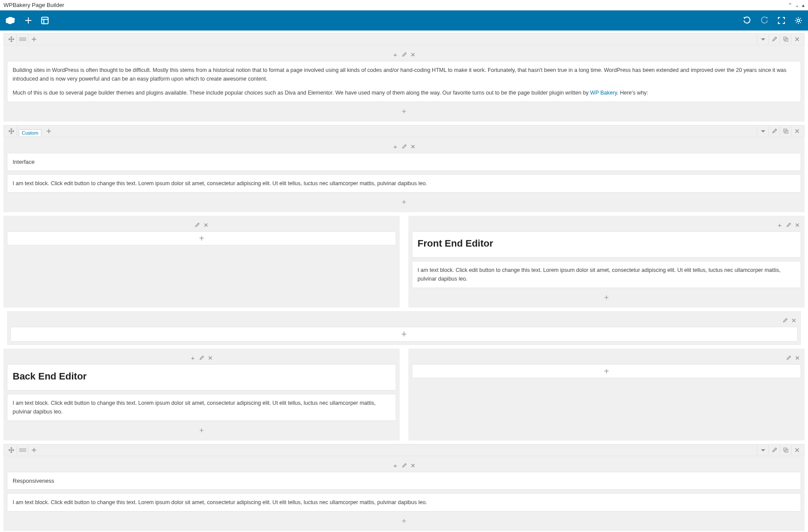  What do you see at coordinates (201, 395) in the screenshot?
I see `column-left: + Back End Editor I am text block. Click…` at bounding box center [201, 395].